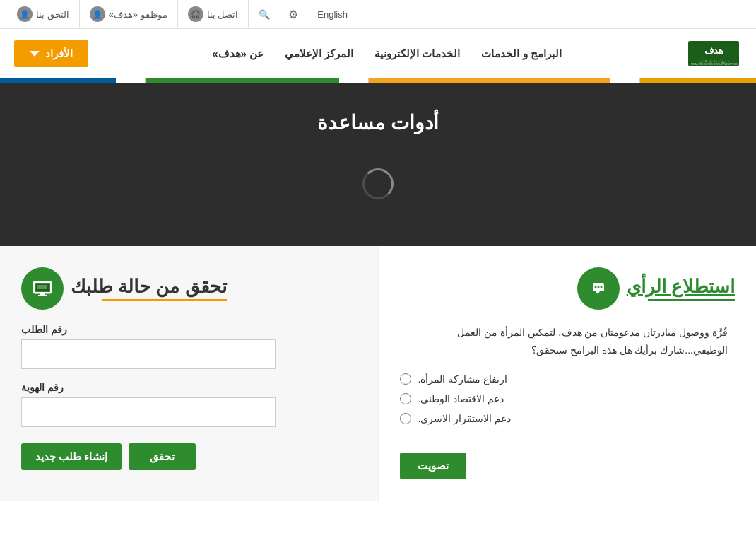 Image resolution: width=756 pixels, height=560 pixels. Describe the element at coordinates (714, 51) in the screenshot. I see `svg-text: هدف` at that location.